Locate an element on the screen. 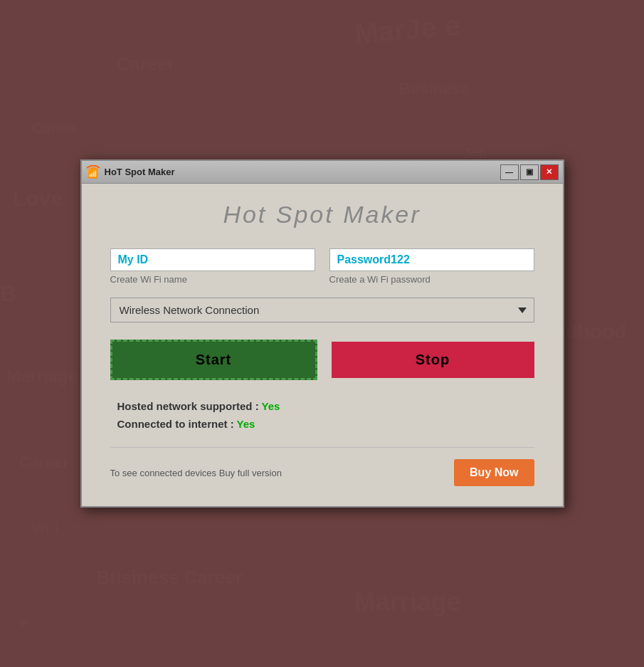  window-controls: — ▣ ✕ is located at coordinates (529, 172).